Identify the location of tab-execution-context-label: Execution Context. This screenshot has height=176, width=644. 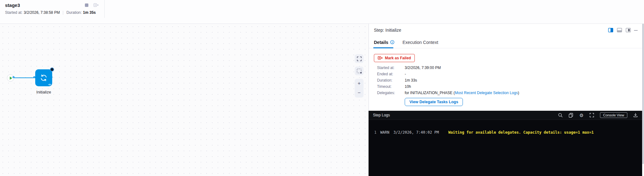
(420, 42).